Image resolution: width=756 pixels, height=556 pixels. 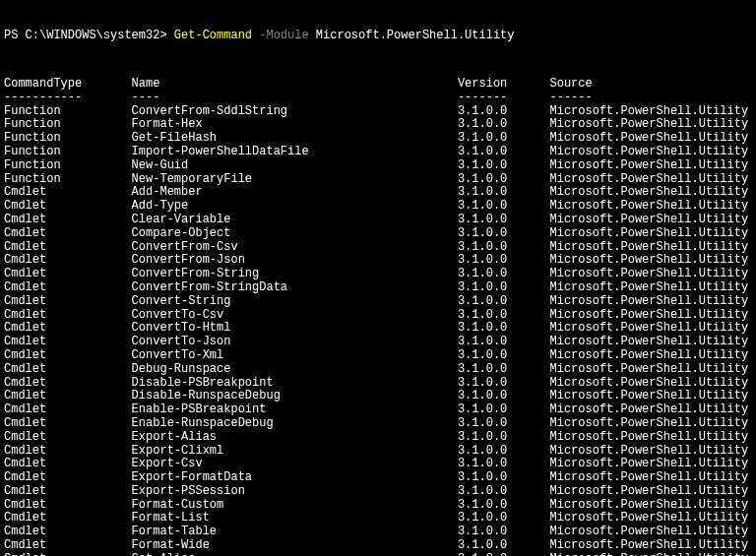 What do you see at coordinates (380, 464) in the screenshot?
I see `table-row: Cmdlet Export-Csv 3.1.0.0 Microsoft.Powe…` at bounding box center [380, 464].